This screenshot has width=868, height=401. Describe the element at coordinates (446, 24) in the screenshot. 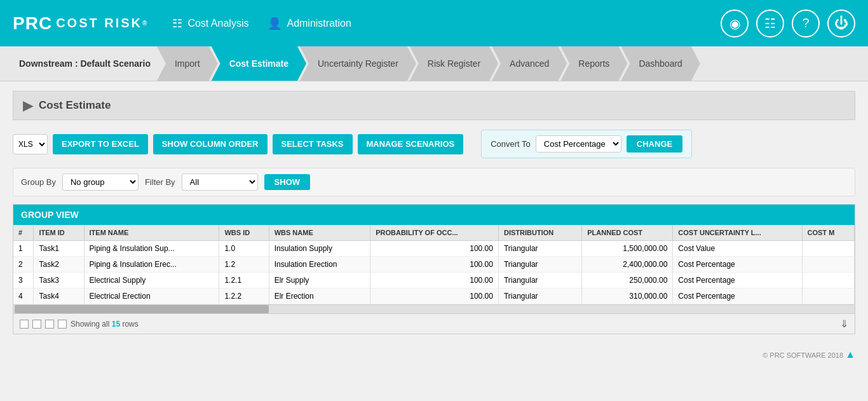

I see `header-nav: ☷ Cost Analysis 👤 Administration` at that location.